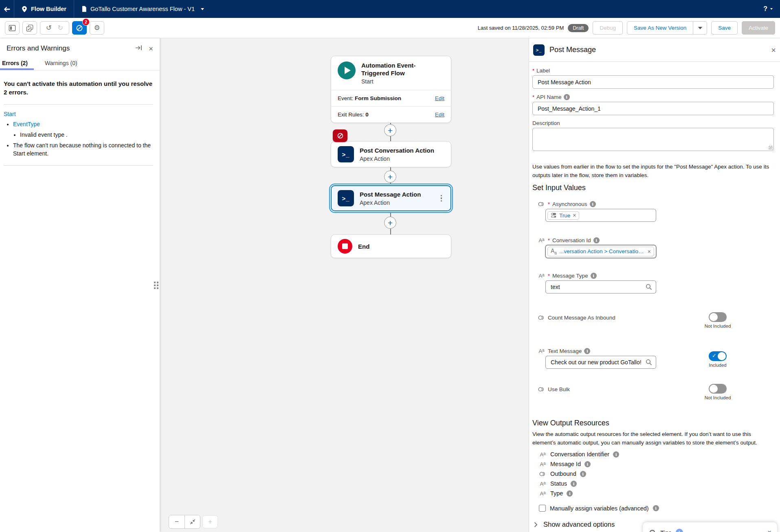  Describe the element at coordinates (10, 114) in the screenshot. I see `error-group-link: Start` at that location.